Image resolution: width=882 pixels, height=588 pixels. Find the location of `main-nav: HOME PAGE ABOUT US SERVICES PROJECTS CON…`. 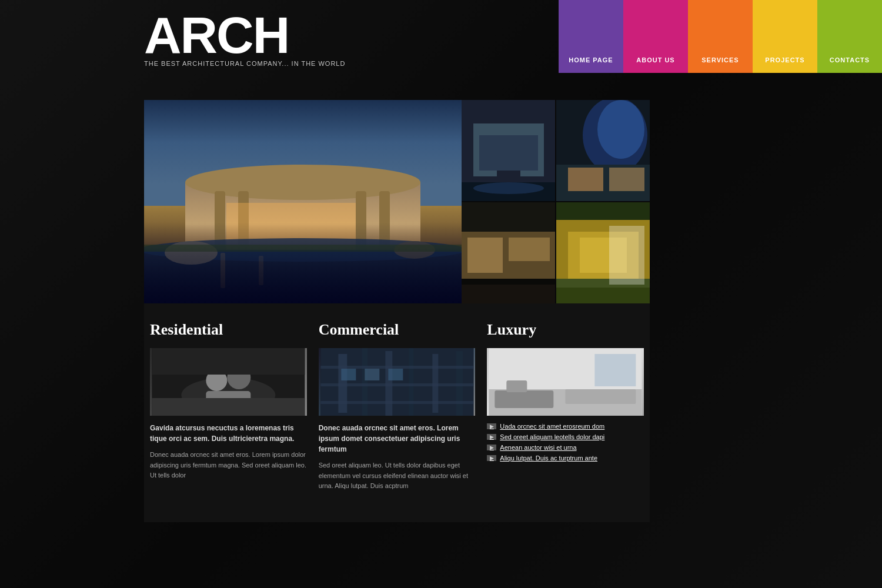

main-nav: HOME PAGE ABOUT US SERVICES PROJECTS CON… is located at coordinates (720, 36).